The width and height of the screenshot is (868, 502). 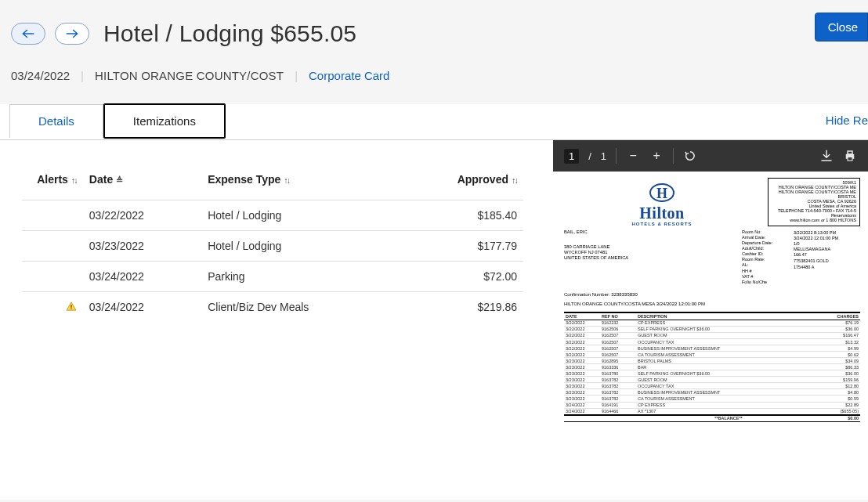 I want to click on hilton-h-icon: H, so click(x=662, y=193).